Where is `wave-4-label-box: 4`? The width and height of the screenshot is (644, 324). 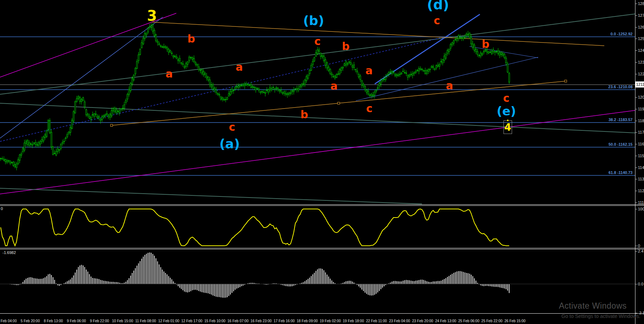
wave-4-label-box: 4 is located at coordinates (508, 127).